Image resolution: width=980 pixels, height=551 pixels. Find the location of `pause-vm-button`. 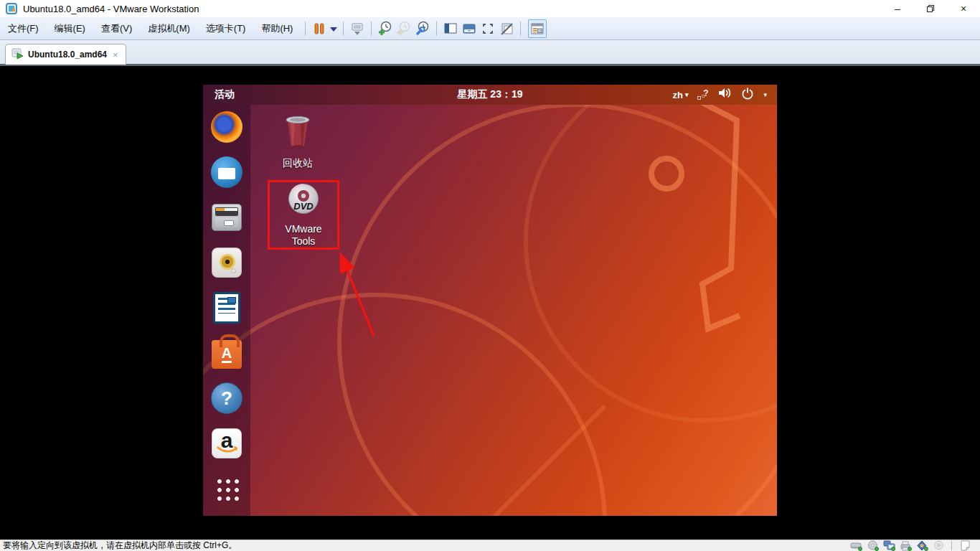

pause-vm-button is located at coordinates (319, 29).